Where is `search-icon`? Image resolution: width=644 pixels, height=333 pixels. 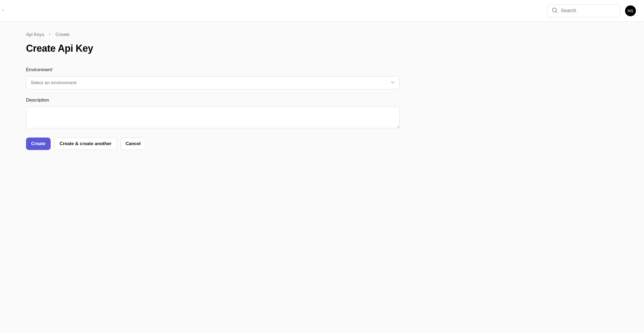 search-icon is located at coordinates (555, 11).